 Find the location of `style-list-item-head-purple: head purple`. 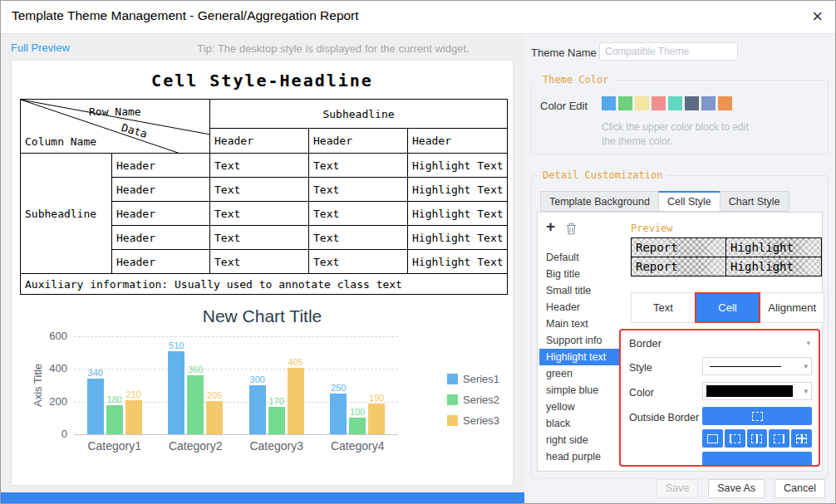

style-list-item-head-purple: head purple is located at coordinates (582, 457).